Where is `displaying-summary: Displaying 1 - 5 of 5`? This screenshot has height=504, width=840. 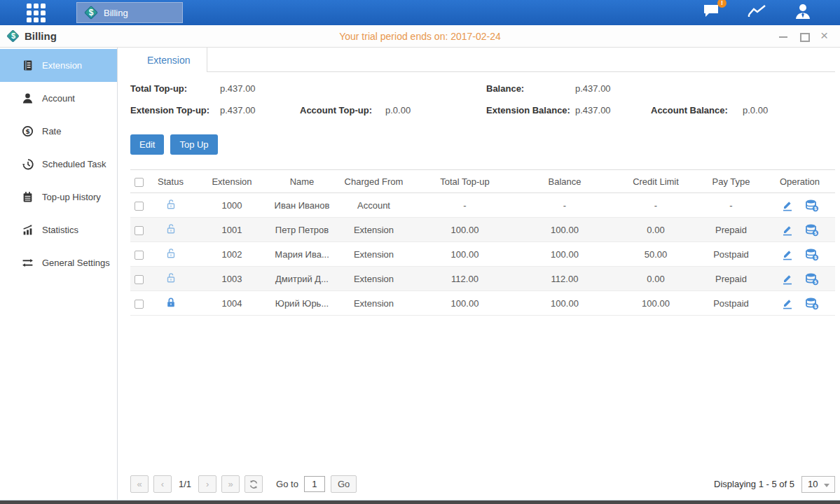
displaying-summary: Displaying 1 - 5 of 5 is located at coordinates (754, 484).